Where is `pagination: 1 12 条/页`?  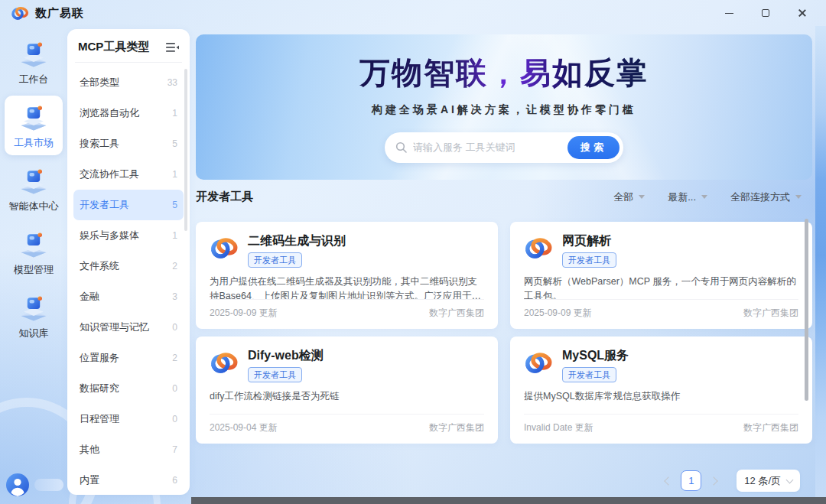 pagination: 1 12 条/页 is located at coordinates (504, 480).